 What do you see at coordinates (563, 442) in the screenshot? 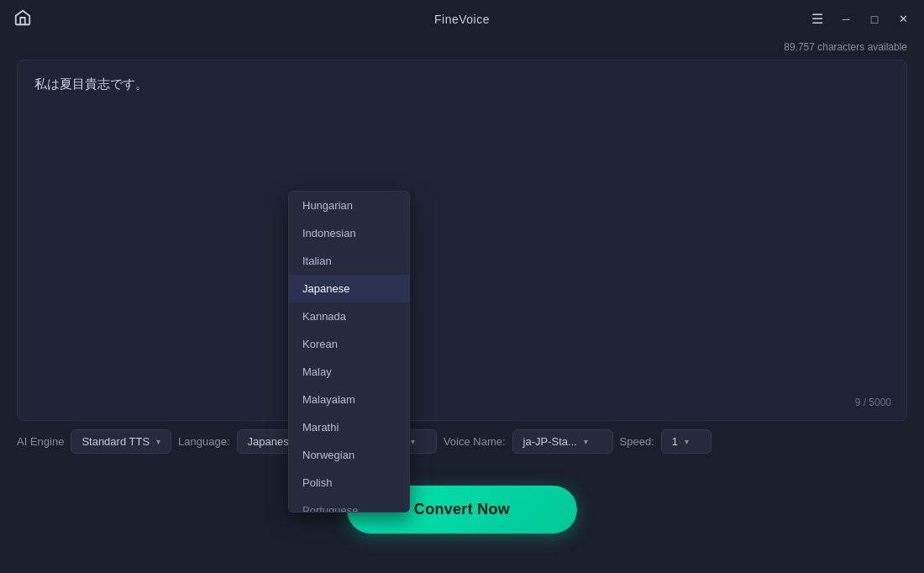
I see `voice-name-select: ja-JP-Sta... ▾` at bounding box center [563, 442].